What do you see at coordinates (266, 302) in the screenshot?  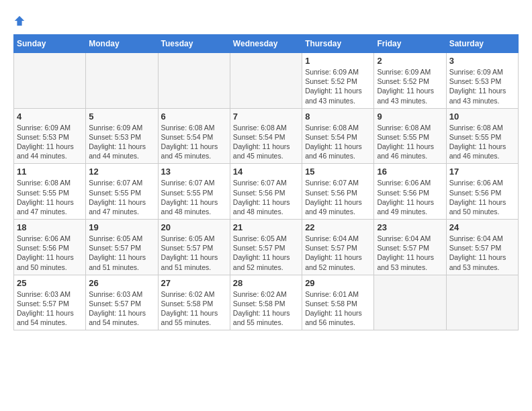 I see `day-cell: 28Sunrise: 6:02 AM Sunset: 5:58 PM Dayli…` at bounding box center [266, 302].